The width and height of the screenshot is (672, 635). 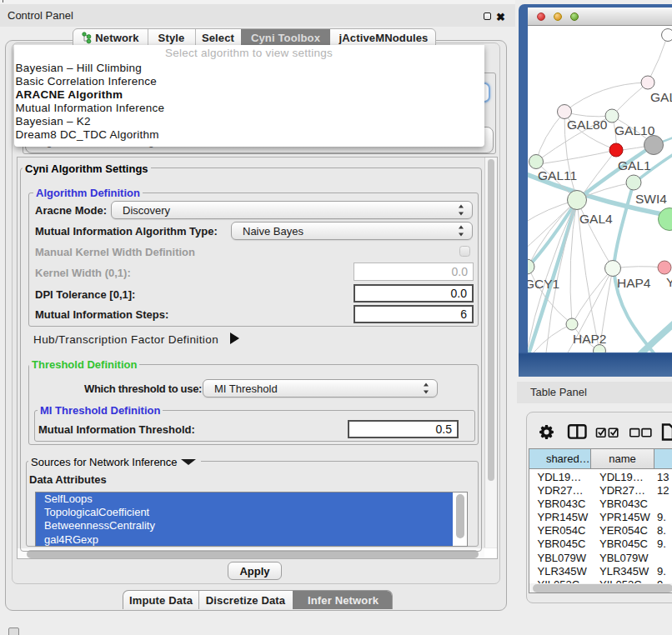 I want to click on svg-text: GAL80, so click(x=587, y=125).